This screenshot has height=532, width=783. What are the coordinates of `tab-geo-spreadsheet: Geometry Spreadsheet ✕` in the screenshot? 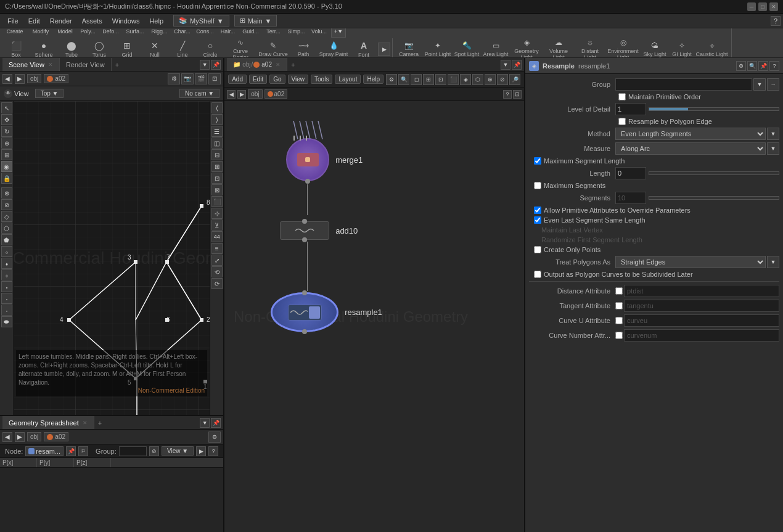 It's located at (48, 423).